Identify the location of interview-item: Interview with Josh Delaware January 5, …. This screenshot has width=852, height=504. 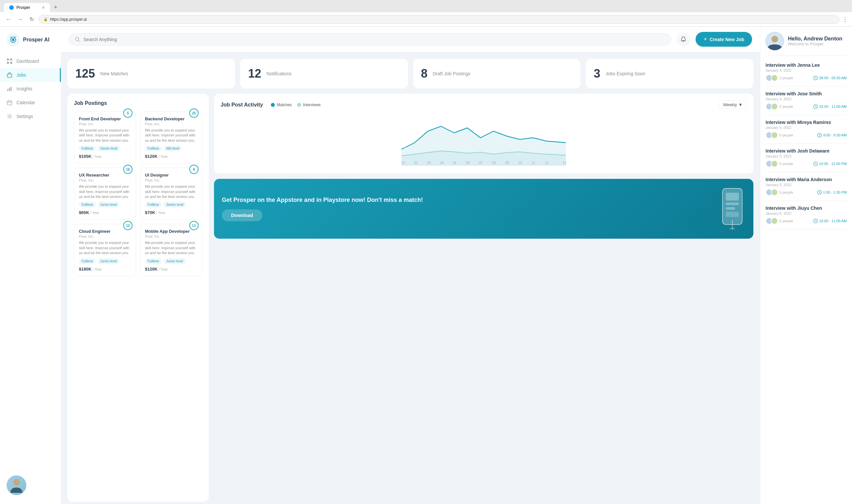
(806, 160).